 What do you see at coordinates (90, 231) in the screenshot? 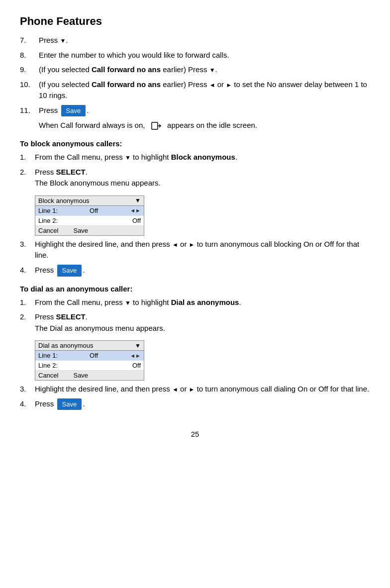
I see `block-menu-footer: Cancel Save` at bounding box center [90, 231].